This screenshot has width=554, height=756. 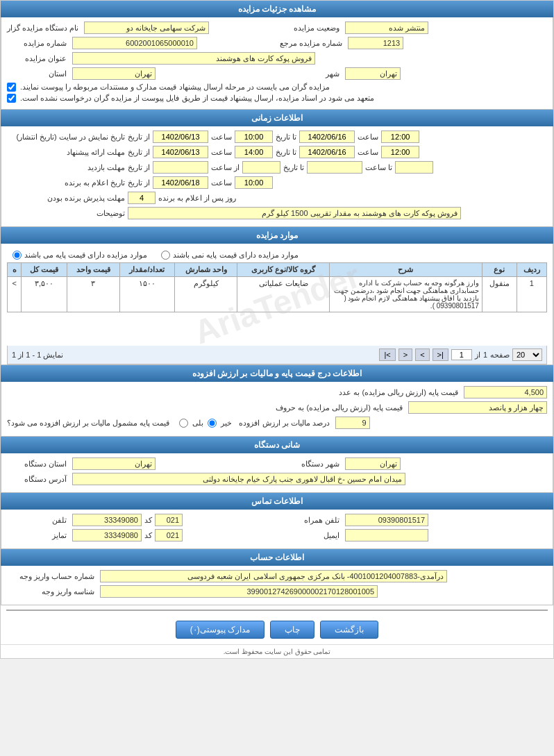 What do you see at coordinates (286, 153) in the screenshot?
I see `to-text2: تا تاریخ` at bounding box center [286, 153].